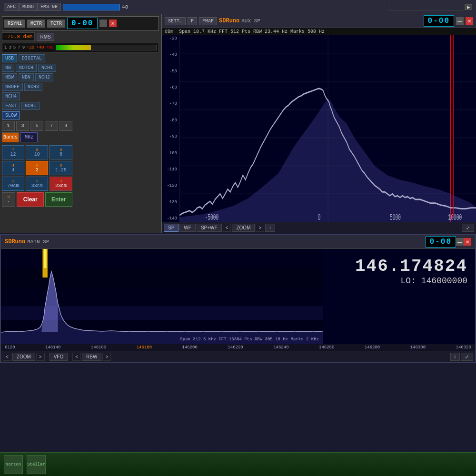 The image size is (476, 476). What do you see at coordinates (9, 126) in the screenshot?
I see `key-1: 1` at bounding box center [9, 126].